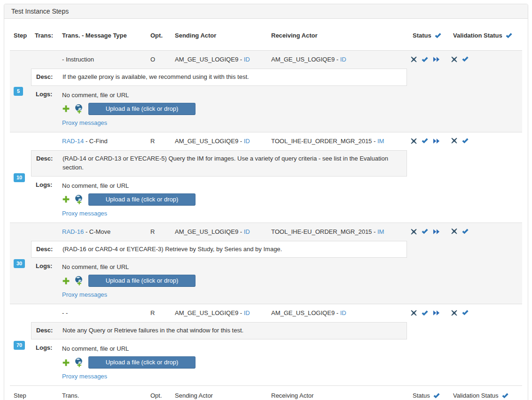  I want to click on table-header-row: Step Trans: Trans. - Message Type Opt. S…, so click(266, 35).